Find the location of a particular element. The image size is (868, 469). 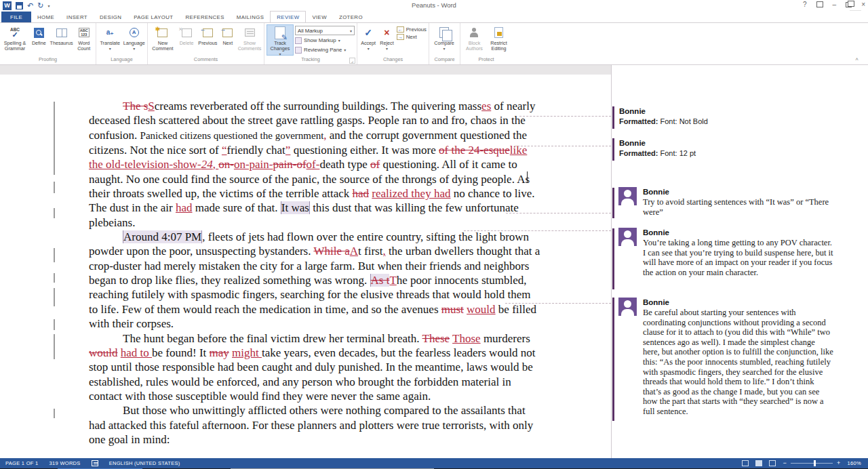

inserted-text: A is located at coordinates (354, 251).